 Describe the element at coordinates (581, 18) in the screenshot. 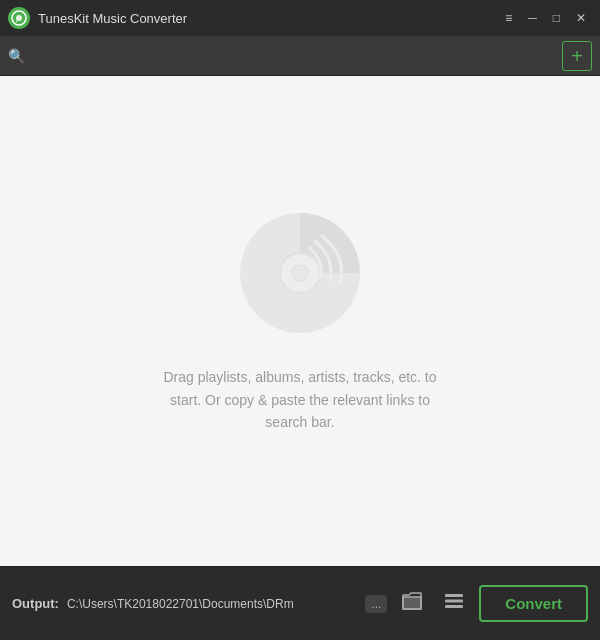

I see `close-btn: ✕` at that location.